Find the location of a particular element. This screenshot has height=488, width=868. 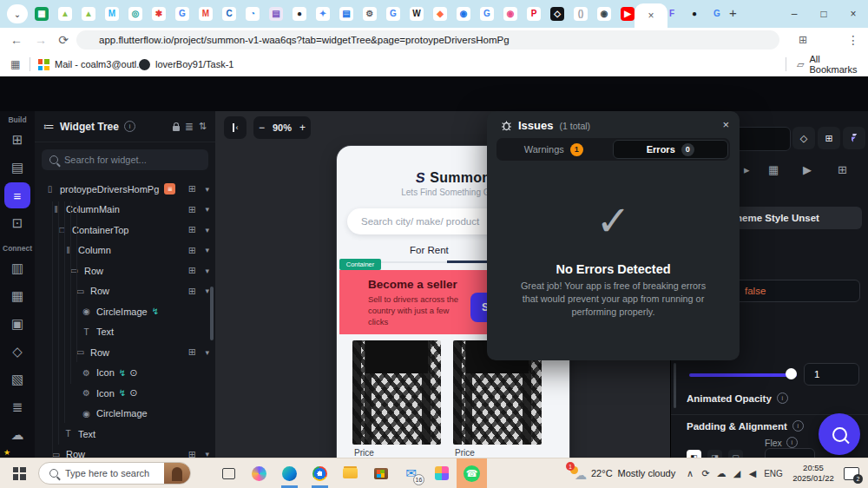

notification-center-icon: 2 is located at coordinates (852, 474).